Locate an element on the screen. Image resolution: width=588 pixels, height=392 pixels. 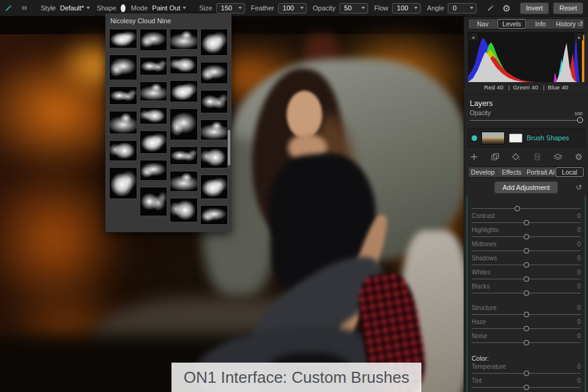
module-tab-develop: Develop is located at coordinates (483, 172).